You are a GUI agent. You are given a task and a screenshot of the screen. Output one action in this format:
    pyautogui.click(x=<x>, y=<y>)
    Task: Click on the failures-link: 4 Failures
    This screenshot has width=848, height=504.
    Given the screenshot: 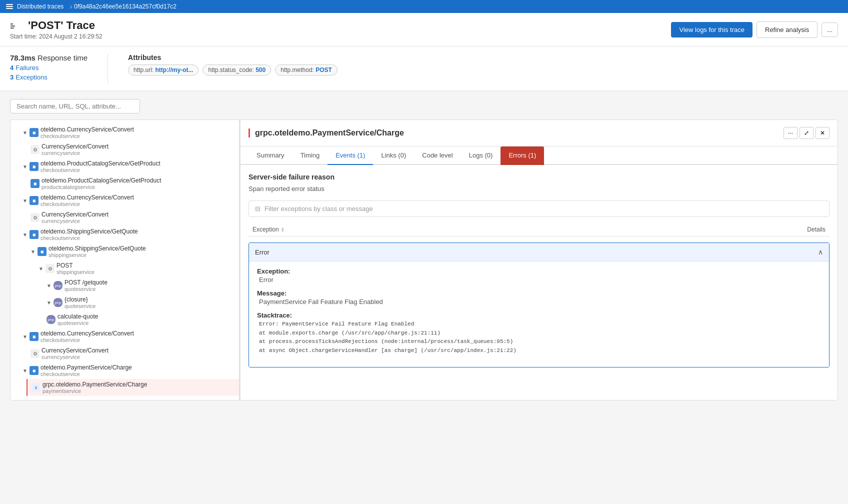 What is the action you would take?
    pyautogui.click(x=49, y=68)
    